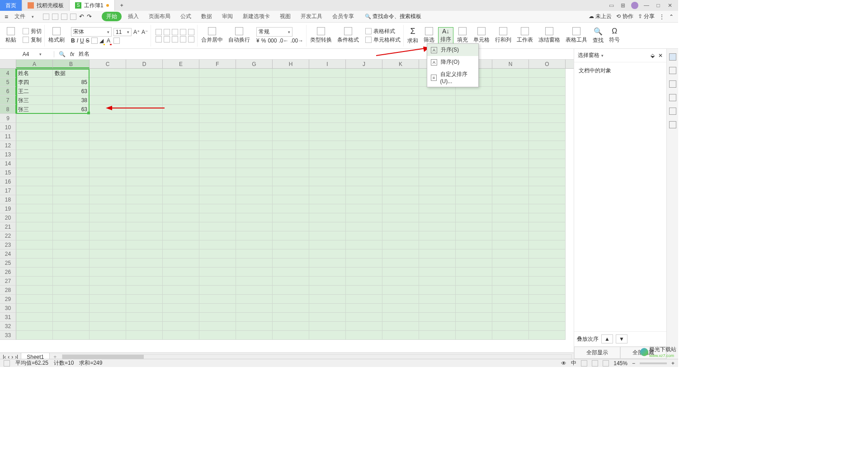 The image size is (868, 470). What do you see at coordinates (364, 64) in the screenshot?
I see `col-header: J` at bounding box center [364, 64].